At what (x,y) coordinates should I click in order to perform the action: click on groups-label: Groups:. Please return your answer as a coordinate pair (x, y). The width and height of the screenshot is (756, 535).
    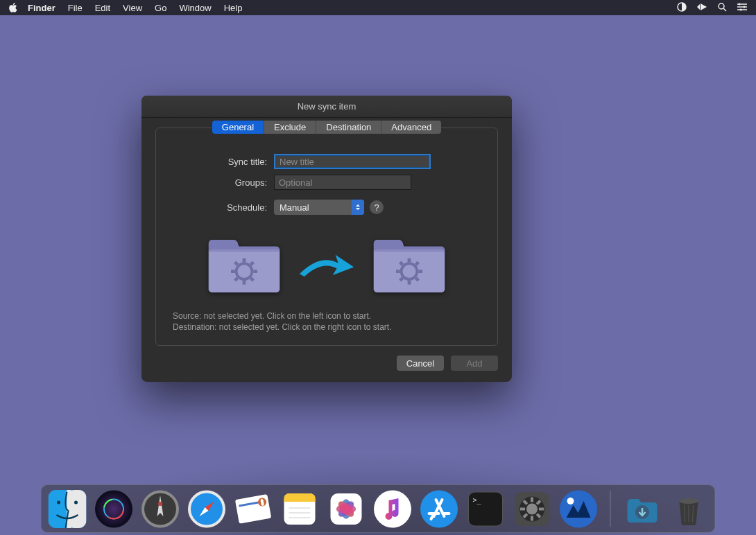
    Looking at the image, I should click on (223, 183).